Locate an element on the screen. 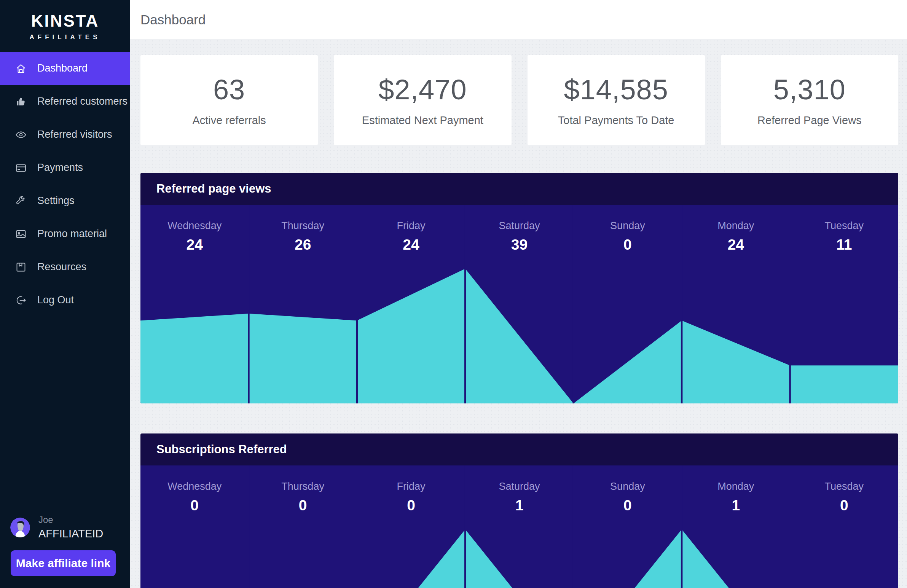 The height and width of the screenshot is (588, 907). home-icon is located at coordinates (21, 69).